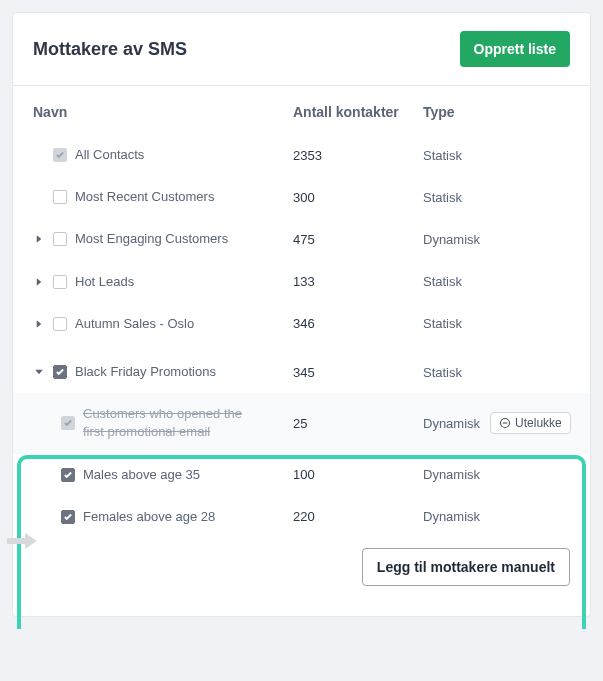 The image size is (603, 681). What do you see at coordinates (152, 239) in the screenshot?
I see `list-name: Most Engaging Customers` at bounding box center [152, 239].